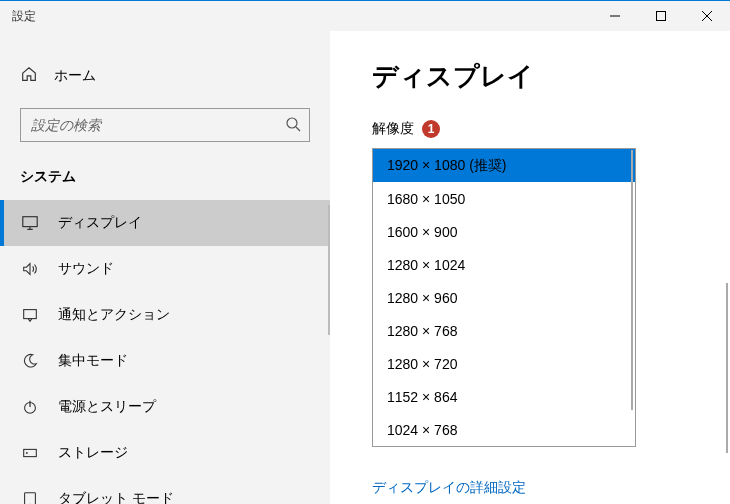 This screenshot has height=504, width=730. Describe the element at coordinates (107, 407) in the screenshot. I see `sidebar-item-label: 電源とスリープ` at that location.